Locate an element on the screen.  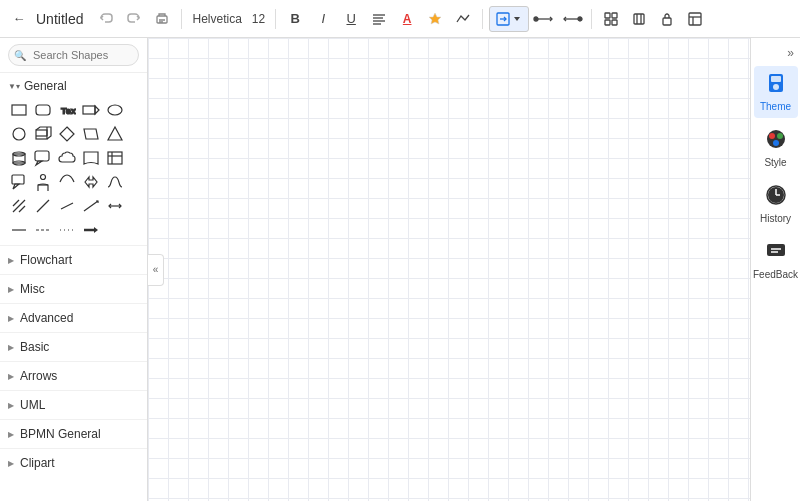
chevron-down-icon: ▾ is located at coordinates (14, 86).